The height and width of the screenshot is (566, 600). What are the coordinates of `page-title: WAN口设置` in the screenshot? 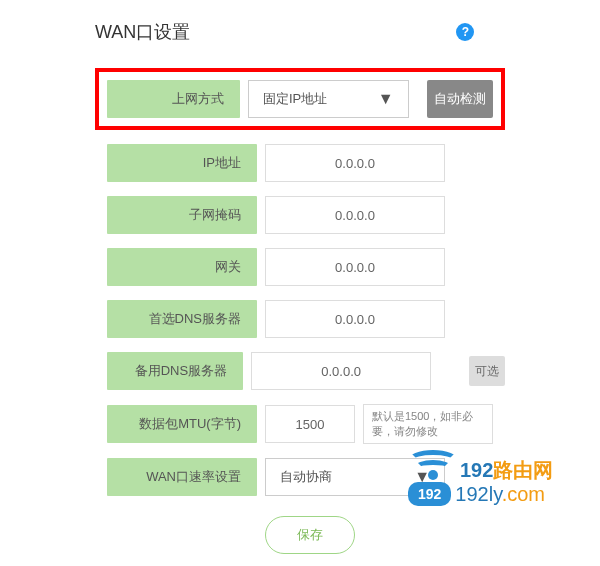 It's located at (142, 32).